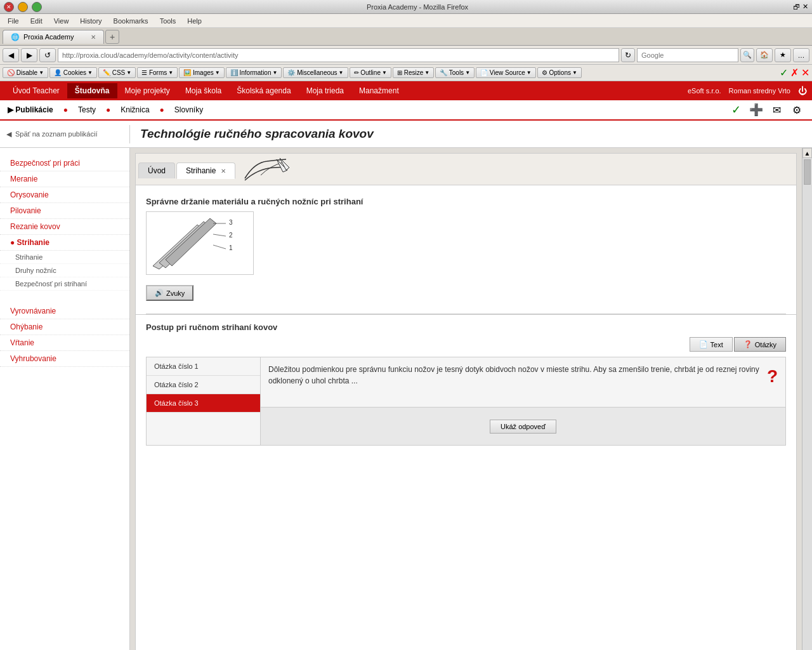 Image resolution: width=812 pixels, height=650 pixels. I want to click on sidebar-item-pilovanie: Pilovanie, so click(65, 211).